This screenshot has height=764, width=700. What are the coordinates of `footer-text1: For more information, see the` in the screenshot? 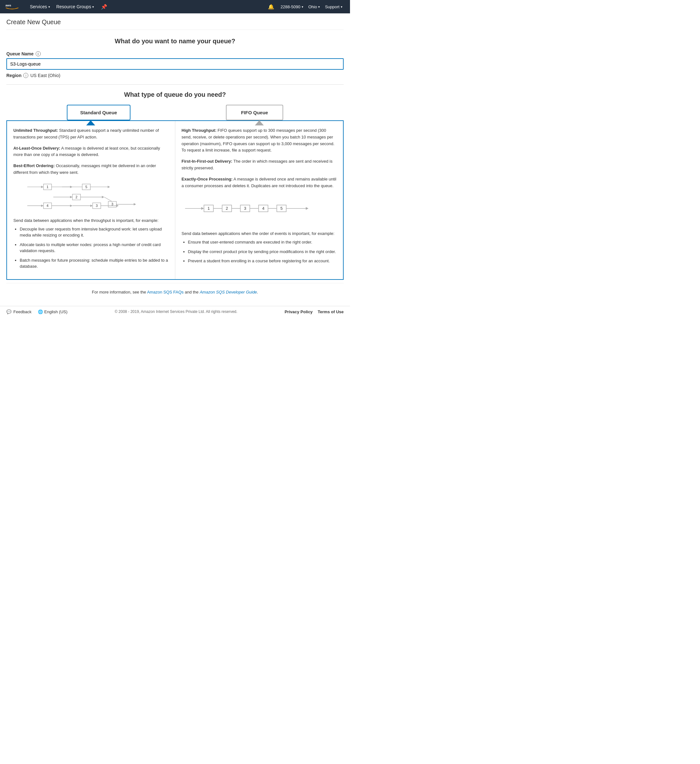 It's located at (120, 292).